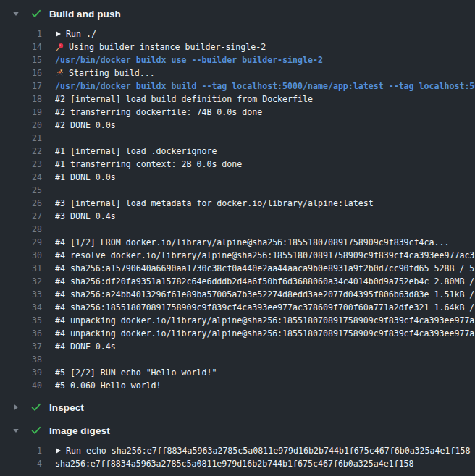 The height and width of the screenshot is (476, 475). Describe the element at coordinates (265, 268) in the screenshot. I see `log-text: #4 sha256:a15790640a6690aa1730c38cf0a440…` at that location.